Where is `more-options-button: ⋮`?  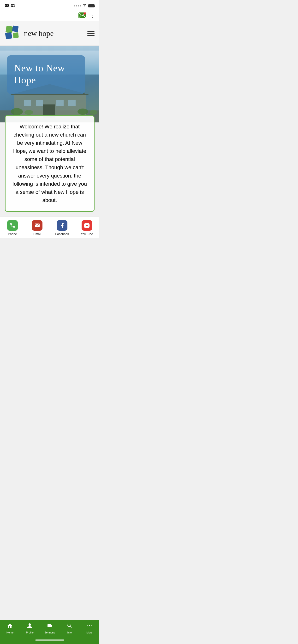 more-options-button: ⋮ is located at coordinates (93, 16).